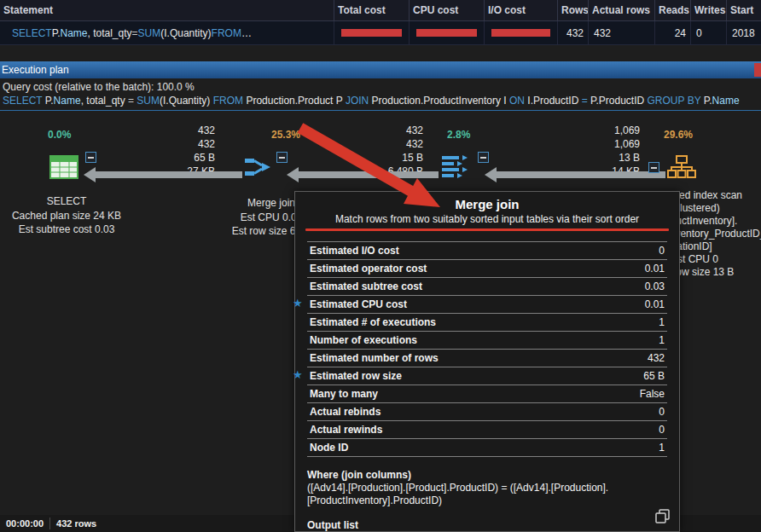  Describe the element at coordinates (346, 430) in the screenshot. I see `property-label: Actual rewinds` at that location.